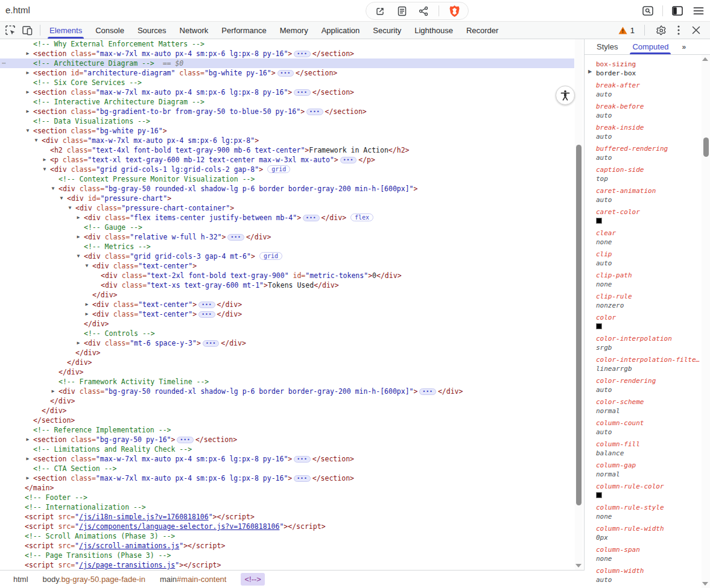 The width and height of the screenshot is (710, 588). What do you see at coordinates (643, 470) in the screenshot?
I see `computed-property: column-gapnormal` at bounding box center [643, 470].